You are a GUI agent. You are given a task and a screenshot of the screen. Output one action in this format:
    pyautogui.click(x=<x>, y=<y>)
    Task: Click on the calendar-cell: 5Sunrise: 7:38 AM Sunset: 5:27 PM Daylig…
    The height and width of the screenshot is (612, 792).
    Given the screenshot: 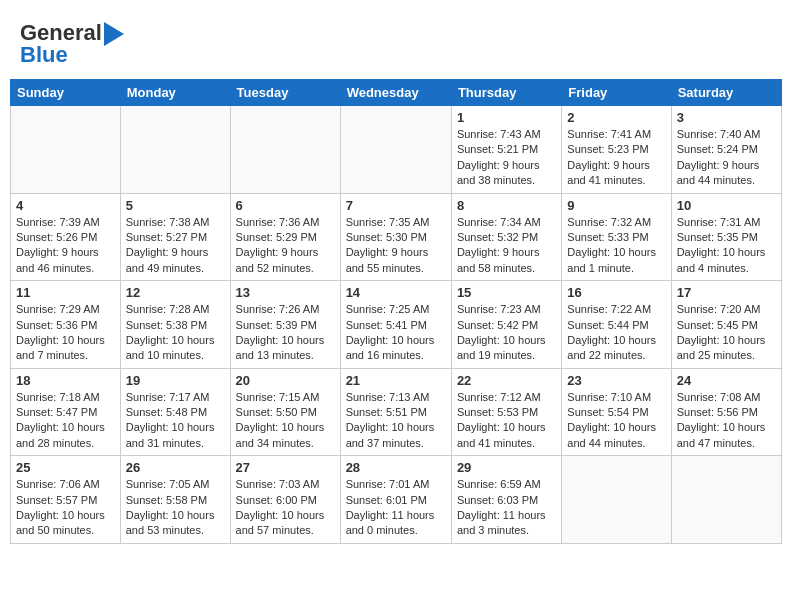 What is the action you would take?
    pyautogui.click(x=175, y=237)
    